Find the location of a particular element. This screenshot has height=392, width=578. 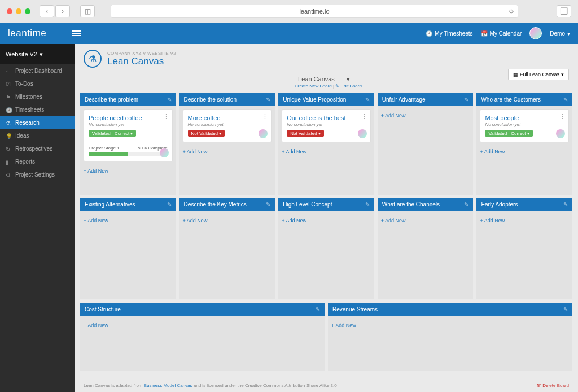

reload-icon: ⟳ is located at coordinates (511, 11).